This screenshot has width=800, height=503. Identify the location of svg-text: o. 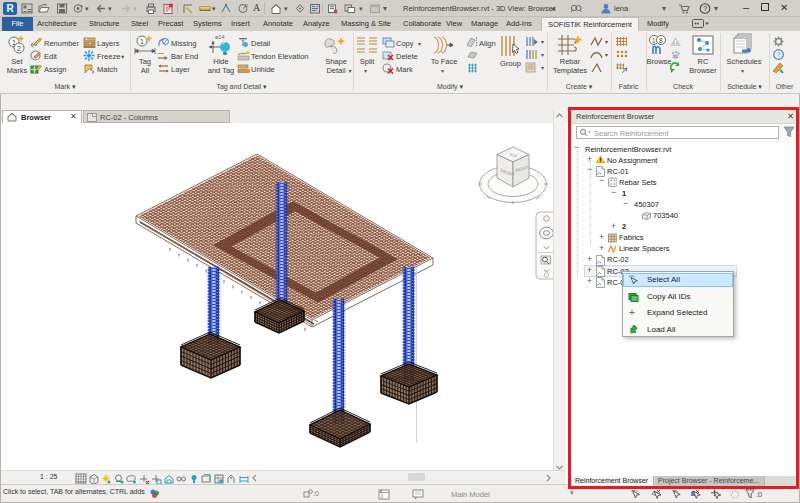
(246, 5).